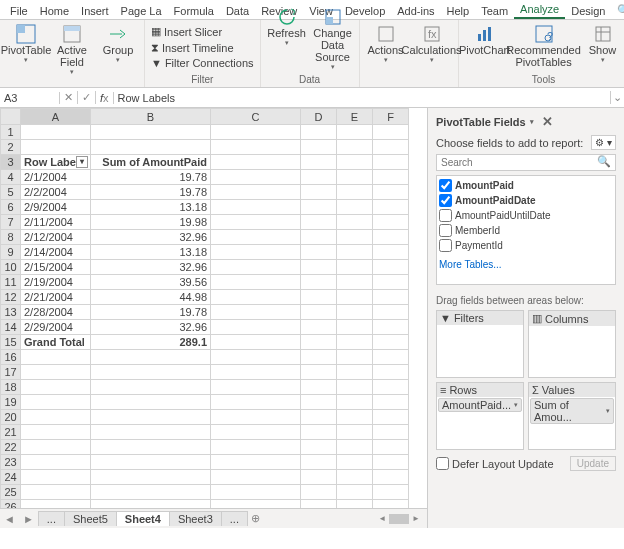 The image size is (624, 549). What do you see at coordinates (391, 268) in the screenshot?
I see `cell-F10` at bounding box center [391, 268].